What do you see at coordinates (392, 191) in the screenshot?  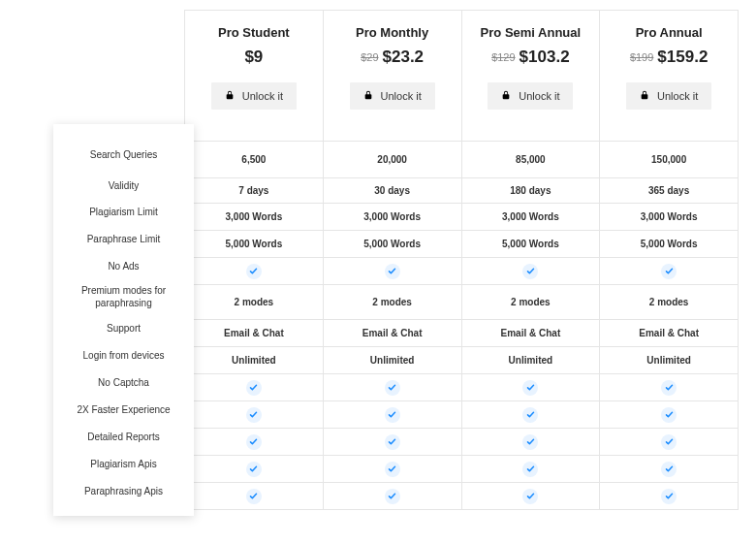 I see `feature-cell: 30 days` at bounding box center [392, 191].